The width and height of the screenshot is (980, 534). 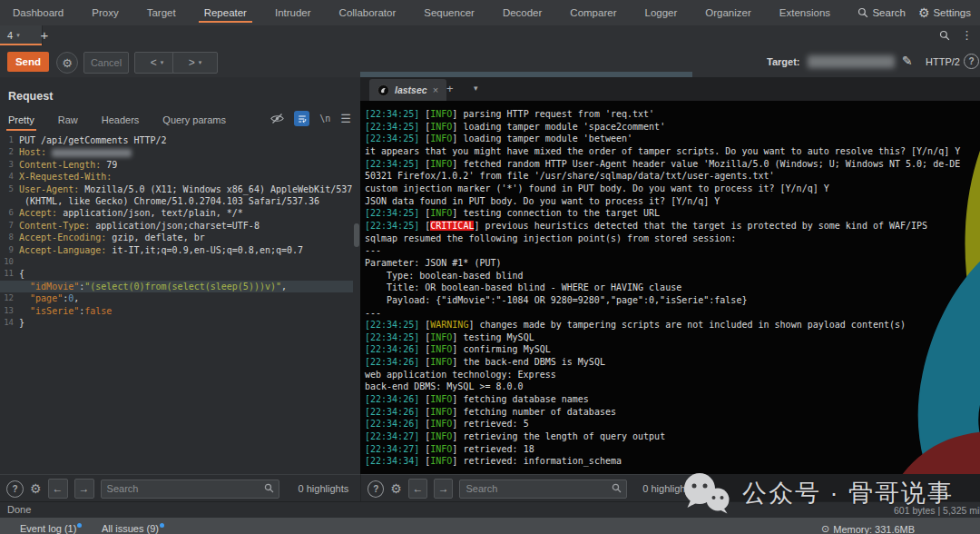 I want to click on request-view-tab-query-params: Query params, so click(x=194, y=123).